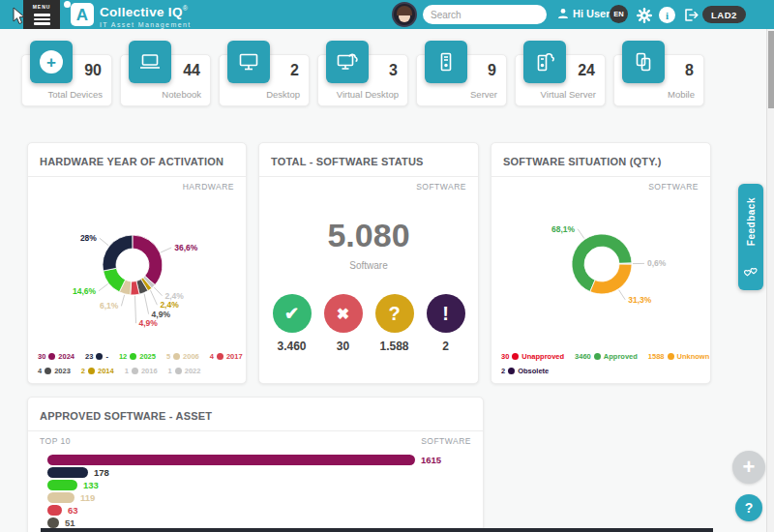 The height and width of the screenshot is (532, 774). What do you see at coordinates (387, 15) in the screenshot?
I see `top-bar: MENU A Collective IQ® IT Asset Managemen…` at bounding box center [387, 15].